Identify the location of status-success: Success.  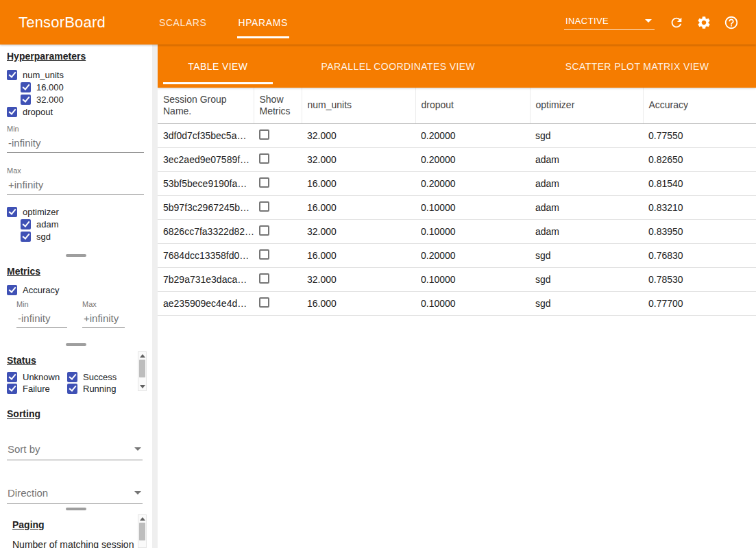
(100, 377).